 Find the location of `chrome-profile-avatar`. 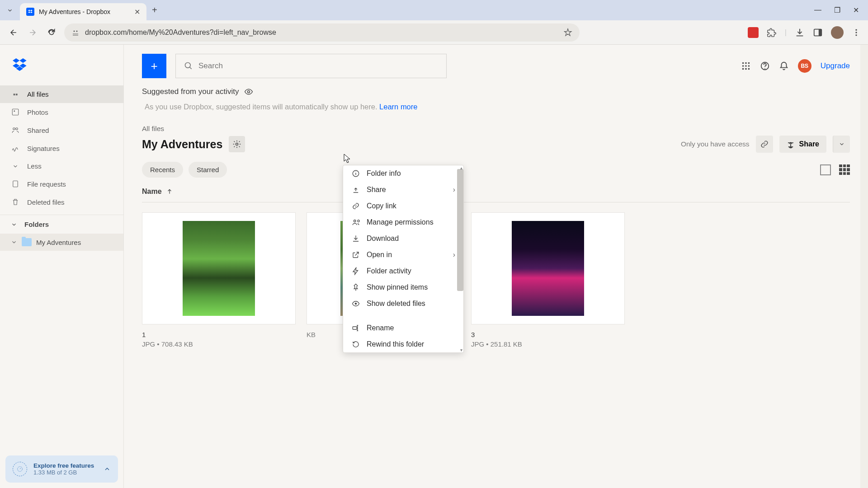

chrome-profile-avatar is located at coordinates (837, 33).